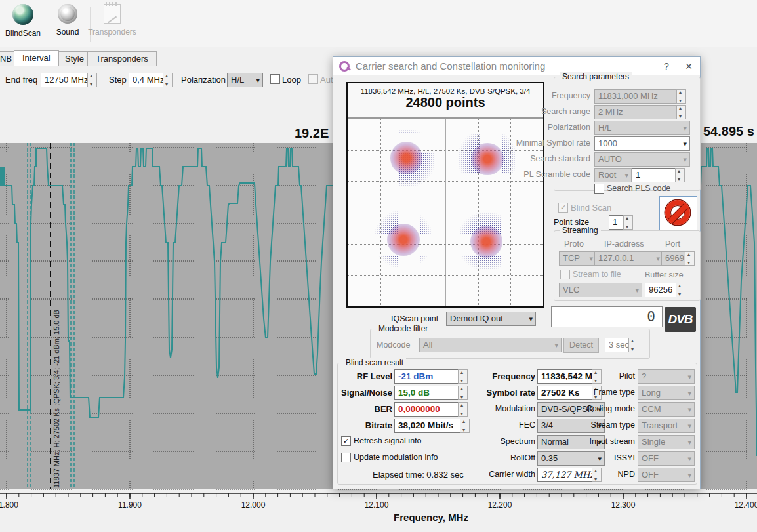  I want to click on stream-to-file-label: Stream to file, so click(597, 274).